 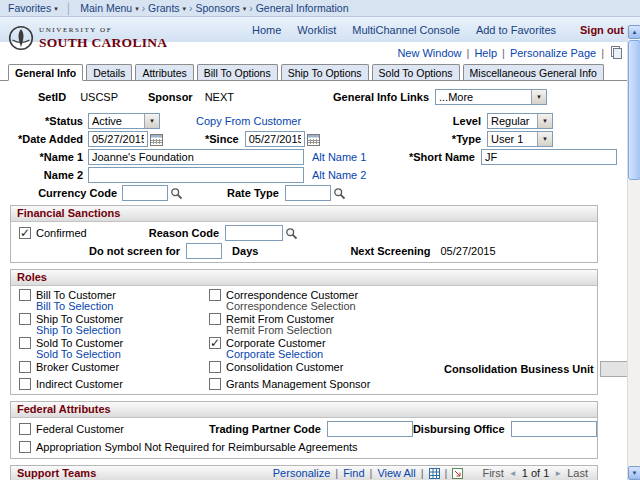 What do you see at coordinates (275, 139) in the screenshot?
I see `since-input` at bounding box center [275, 139].